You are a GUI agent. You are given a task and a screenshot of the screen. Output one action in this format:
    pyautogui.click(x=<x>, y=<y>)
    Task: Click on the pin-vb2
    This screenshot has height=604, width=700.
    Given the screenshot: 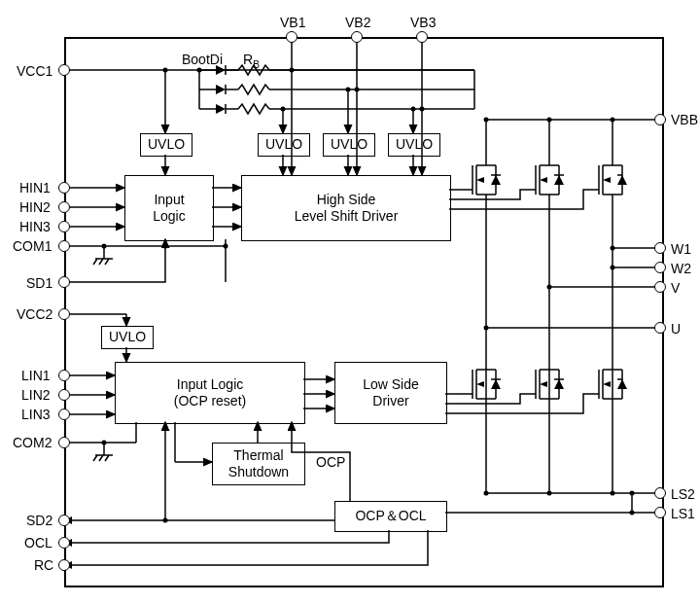 What is the action you would take?
    pyautogui.click(x=357, y=37)
    